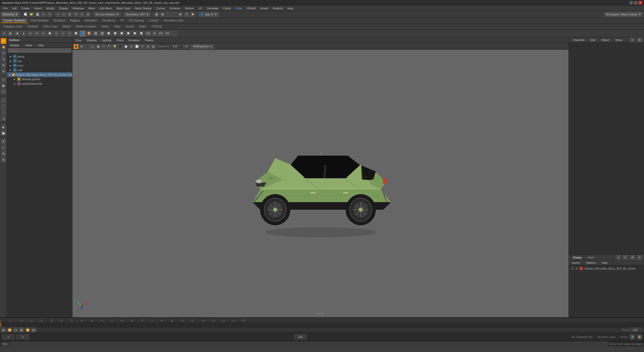  What do you see at coordinates (227, 8) in the screenshot?
I see `menu-cache: Cache` at bounding box center [227, 8].